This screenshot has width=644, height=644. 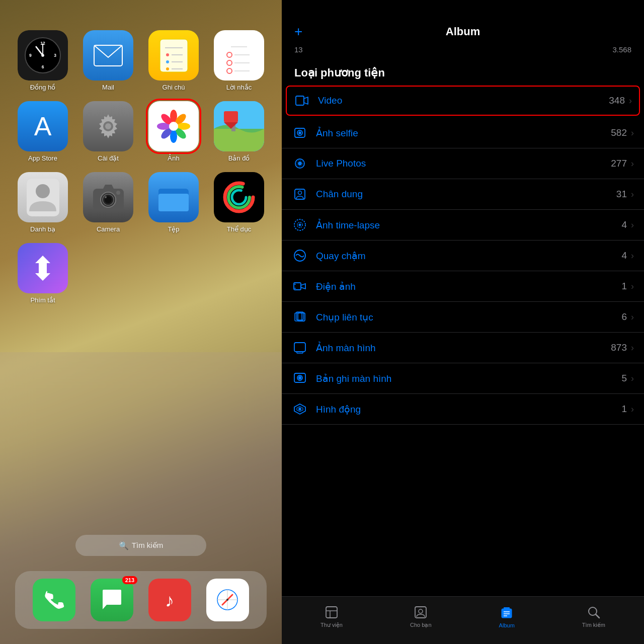 I want to click on tab-library-label: Thư viện, so click(x=332, y=625).